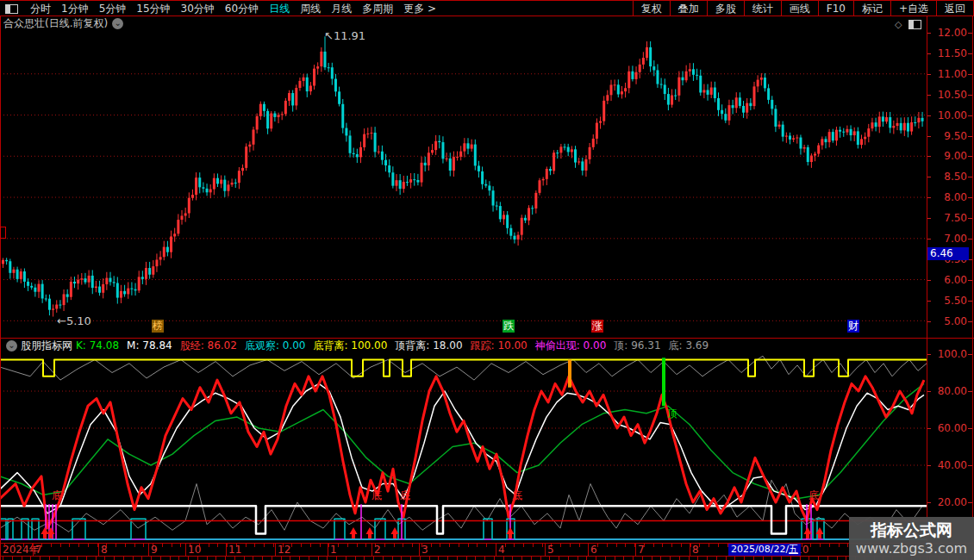  I want to click on menu-item-月线: 月线, so click(341, 9).